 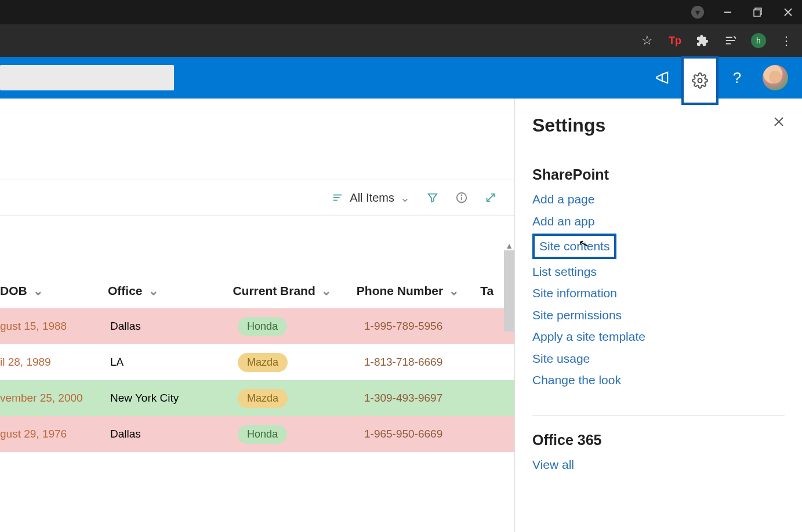 I want to click on browser-profile-avatar: h, so click(x=759, y=41).